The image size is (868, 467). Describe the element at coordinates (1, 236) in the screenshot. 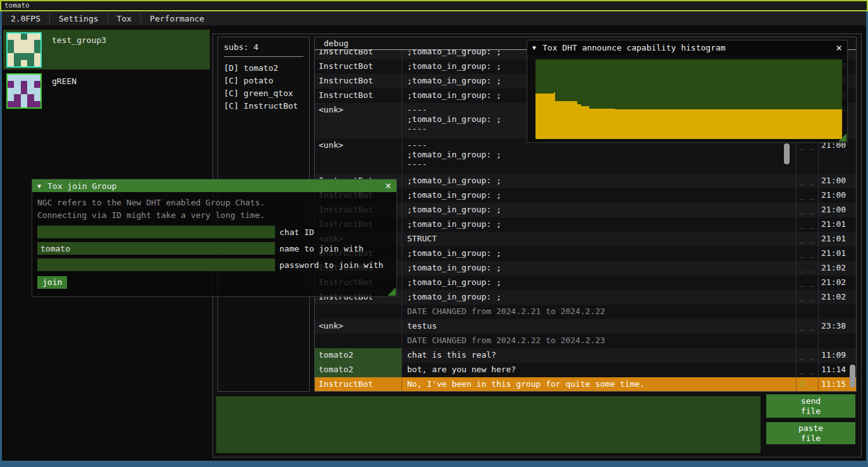

I see `window-edge-left` at that location.